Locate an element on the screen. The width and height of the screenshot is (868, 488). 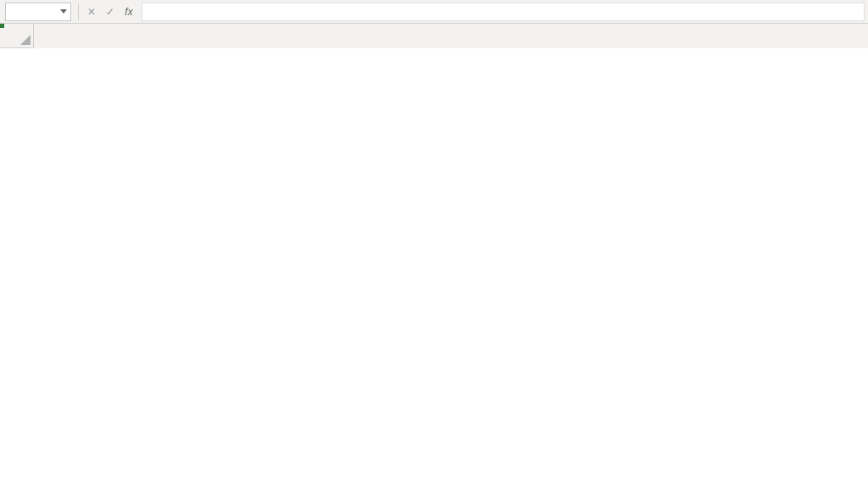
formula-bar: ✕ ✓ fx is located at coordinates (434, 12).